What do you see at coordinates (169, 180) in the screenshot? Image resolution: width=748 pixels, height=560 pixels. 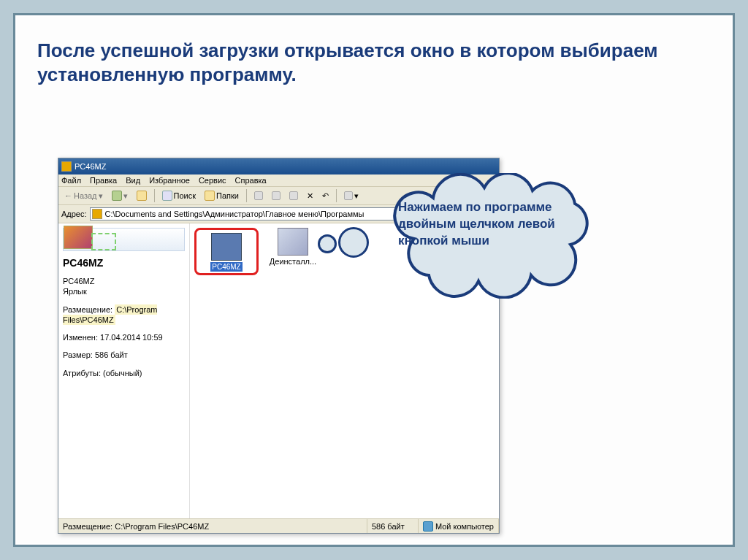 I see `menu-favorites: Избранное` at bounding box center [169, 180].